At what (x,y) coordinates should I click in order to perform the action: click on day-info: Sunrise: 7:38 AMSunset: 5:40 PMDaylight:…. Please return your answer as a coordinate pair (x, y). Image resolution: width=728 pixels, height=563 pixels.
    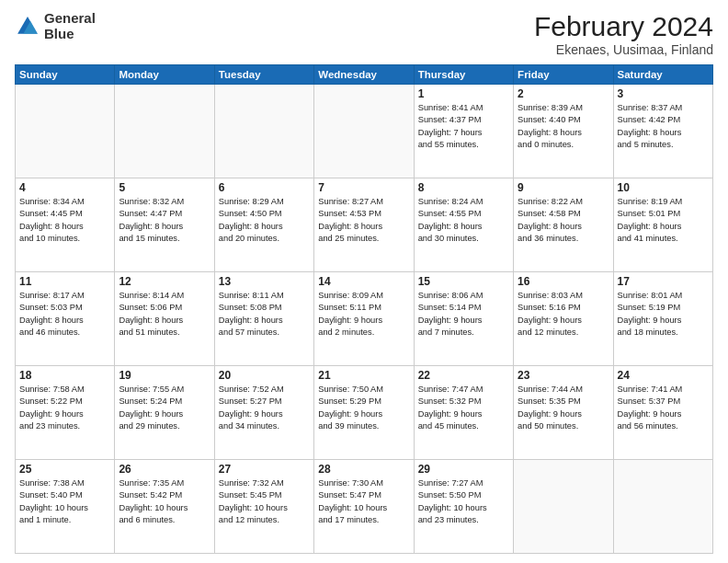
    Looking at the image, I should click on (64, 502).